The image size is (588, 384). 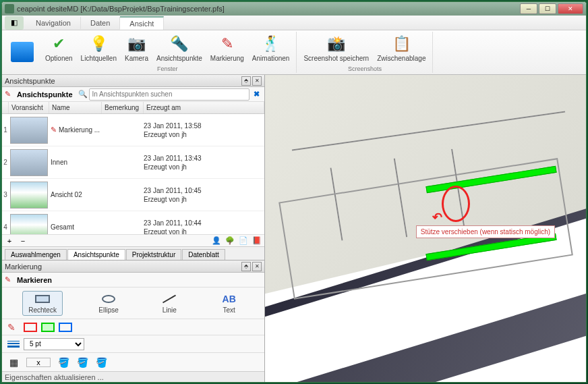 I want to click on search-input, so click(x=169, y=94).